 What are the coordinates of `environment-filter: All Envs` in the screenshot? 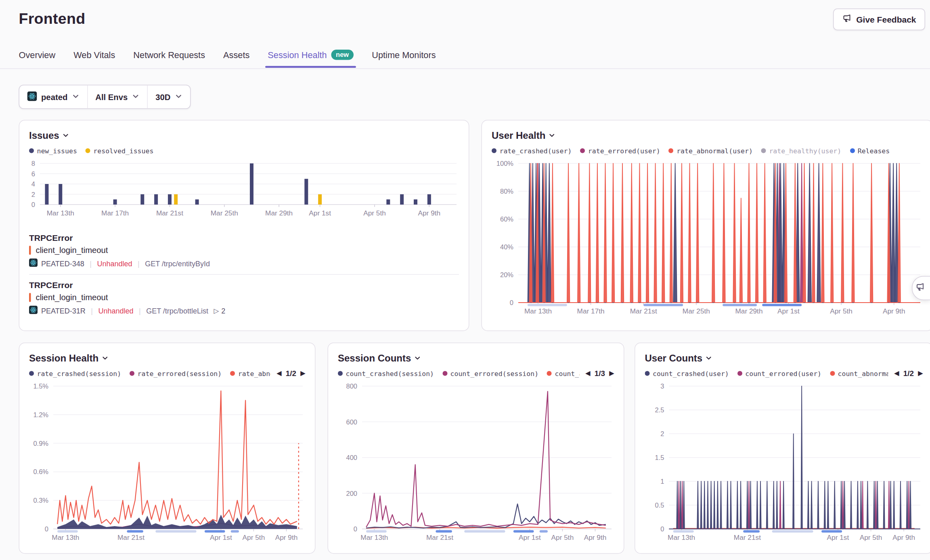 It's located at (117, 97).